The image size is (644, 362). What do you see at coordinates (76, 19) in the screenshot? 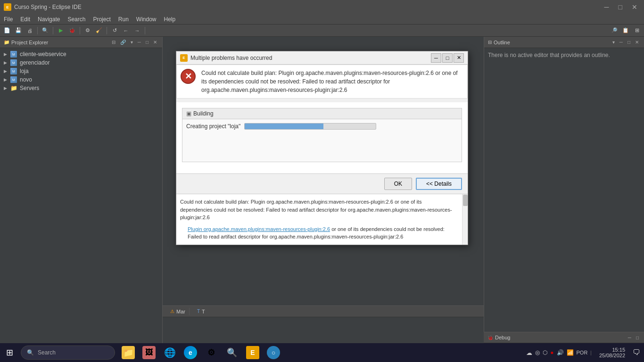
I see `menu-search: Search` at bounding box center [76, 19].